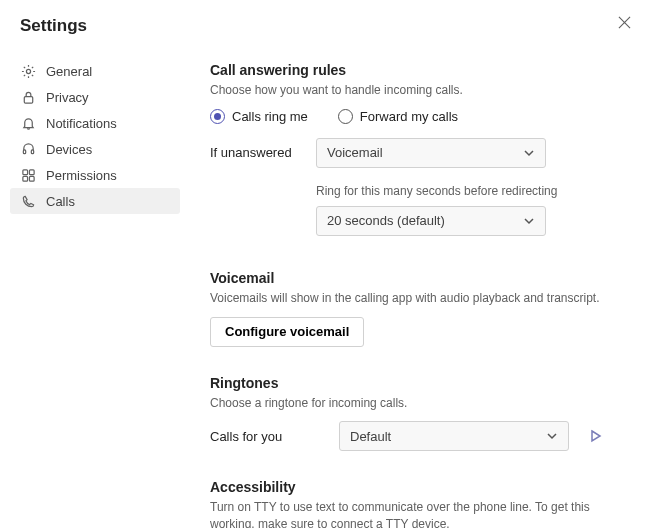  I want to click on page-title: Settings, so click(54, 26).